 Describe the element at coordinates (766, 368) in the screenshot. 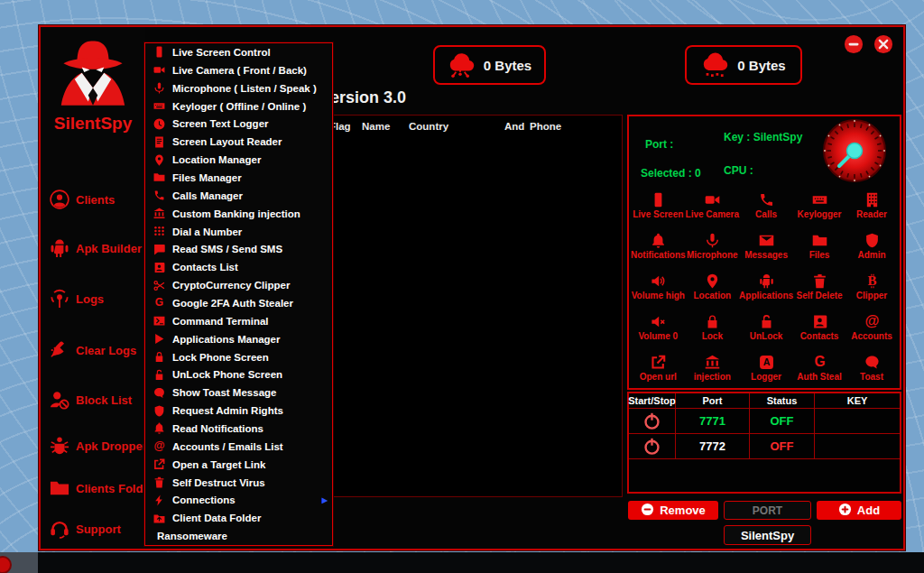

I see `action-logger: ALogger` at that location.